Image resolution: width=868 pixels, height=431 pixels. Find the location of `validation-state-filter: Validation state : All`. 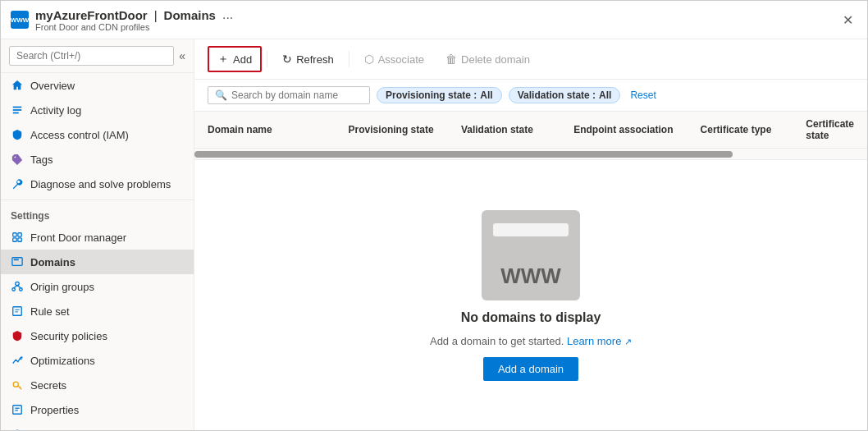

validation-state-filter: Validation state : All is located at coordinates (564, 95).